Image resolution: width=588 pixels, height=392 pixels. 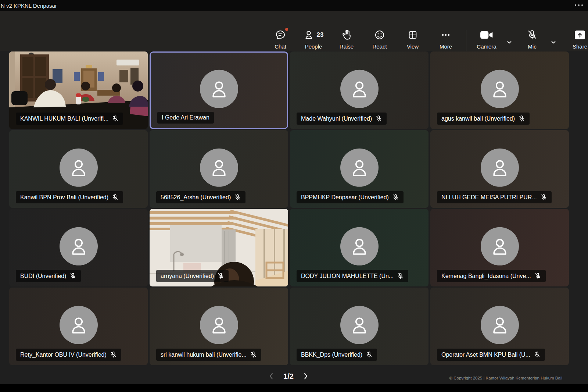 What do you see at coordinates (294, 31) in the screenshot?
I see `meeting-toolbar: Chat 23 People Raise` at bounding box center [294, 31].